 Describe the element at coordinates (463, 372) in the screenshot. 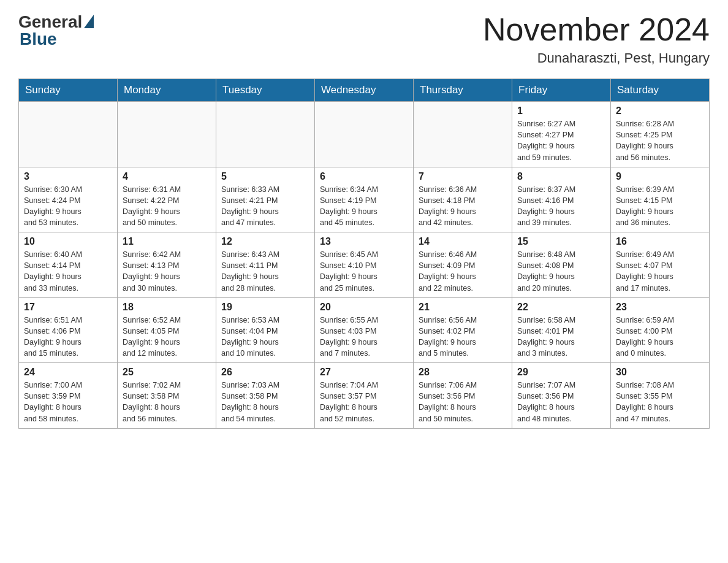

I see `day-number: 28` at that location.